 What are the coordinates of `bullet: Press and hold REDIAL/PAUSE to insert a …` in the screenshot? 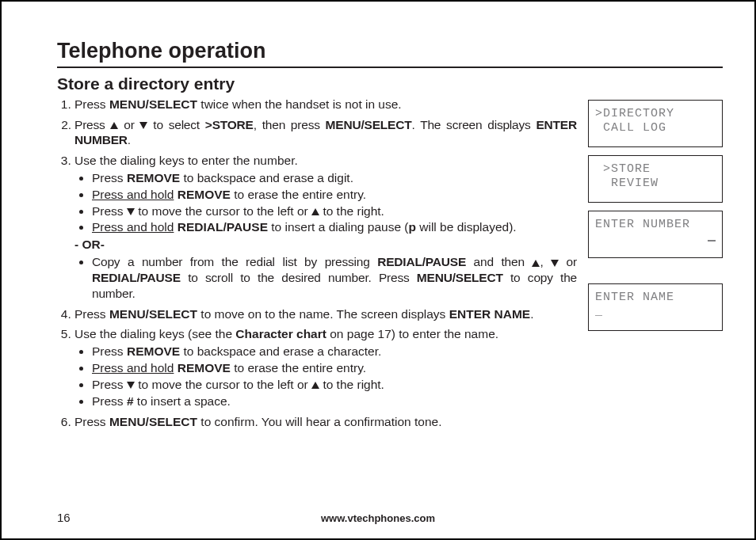 It's located at (334, 227).